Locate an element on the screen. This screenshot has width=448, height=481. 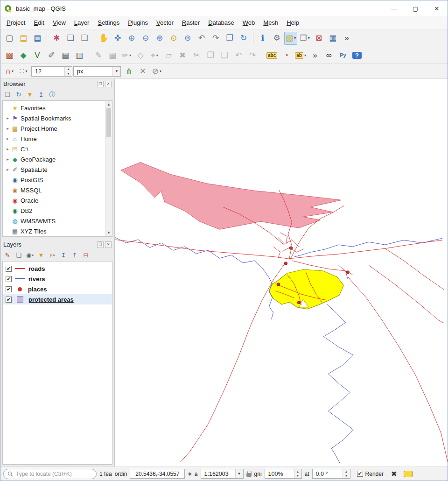
undo-button: ↶ is located at coordinates (238, 56).